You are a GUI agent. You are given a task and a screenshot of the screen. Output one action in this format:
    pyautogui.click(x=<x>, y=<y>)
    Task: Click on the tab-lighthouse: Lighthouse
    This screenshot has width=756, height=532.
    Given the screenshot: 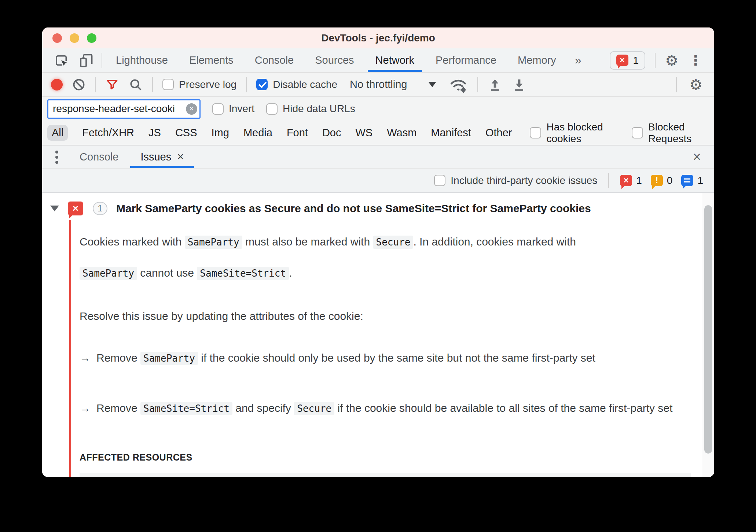 What is the action you would take?
    pyautogui.click(x=142, y=60)
    